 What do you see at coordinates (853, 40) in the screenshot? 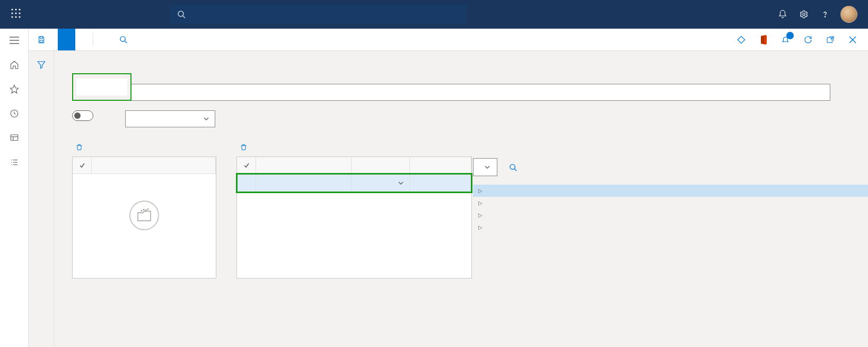
I see `close-icon` at bounding box center [853, 40].